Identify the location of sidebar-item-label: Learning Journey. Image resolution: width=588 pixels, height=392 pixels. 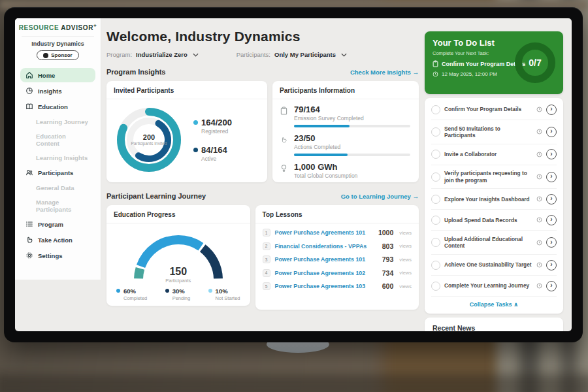
(62, 122).